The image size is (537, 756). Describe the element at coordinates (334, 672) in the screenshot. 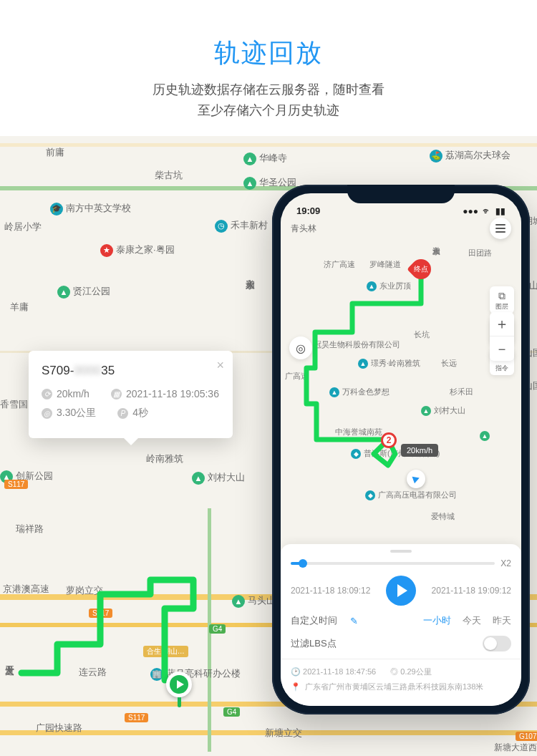

I see `meta-time: 🕑 2021-11-18 18:47:56` at that location.